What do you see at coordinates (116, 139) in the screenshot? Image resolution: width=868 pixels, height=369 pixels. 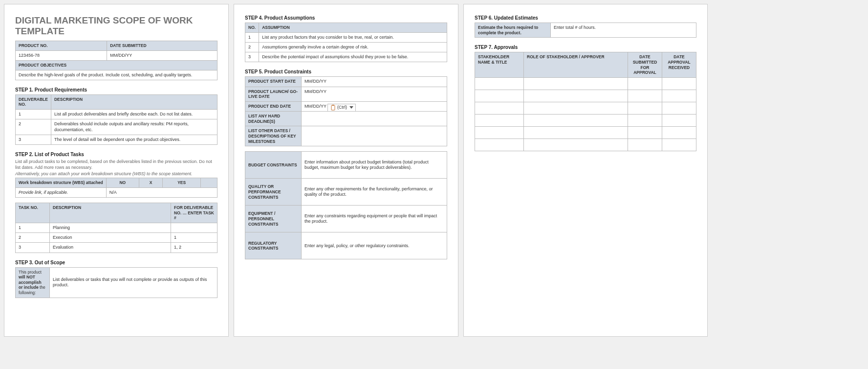 I see `table-row: 3The level of detail will be dependent u…` at bounding box center [116, 139].